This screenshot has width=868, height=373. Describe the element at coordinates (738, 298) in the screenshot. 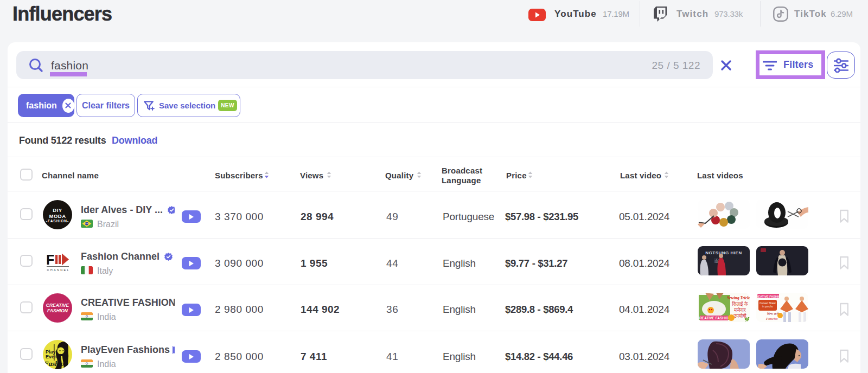

I see `svg-text: Sewing Tricks` at that location.